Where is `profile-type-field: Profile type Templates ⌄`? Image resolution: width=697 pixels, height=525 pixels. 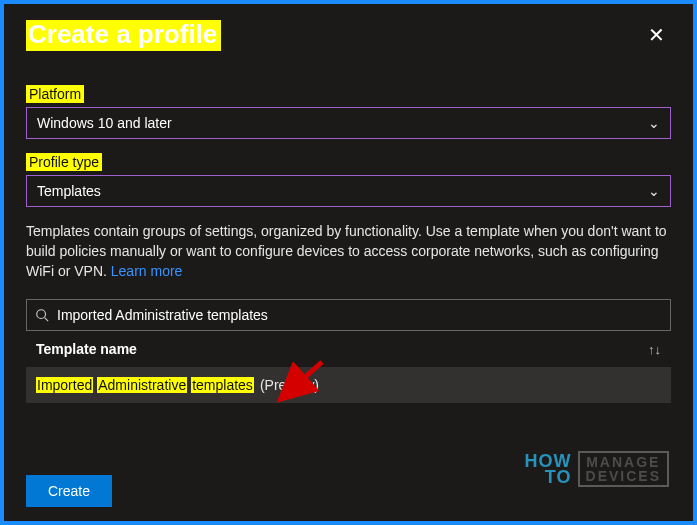 profile-type-field: Profile type Templates ⌄ is located at coordinates (348, 180).